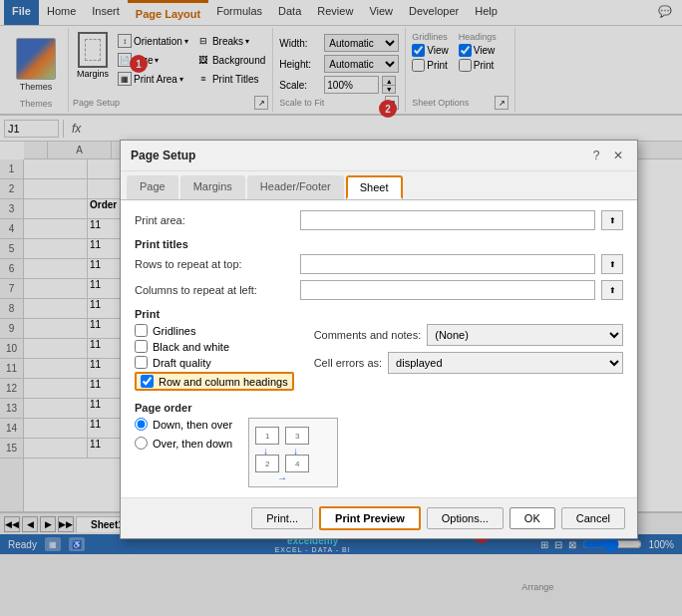  What do you see at coordinates (532, 518) in the screenshot?
I see `ok-button: OK` at bounding box center [532, 518].